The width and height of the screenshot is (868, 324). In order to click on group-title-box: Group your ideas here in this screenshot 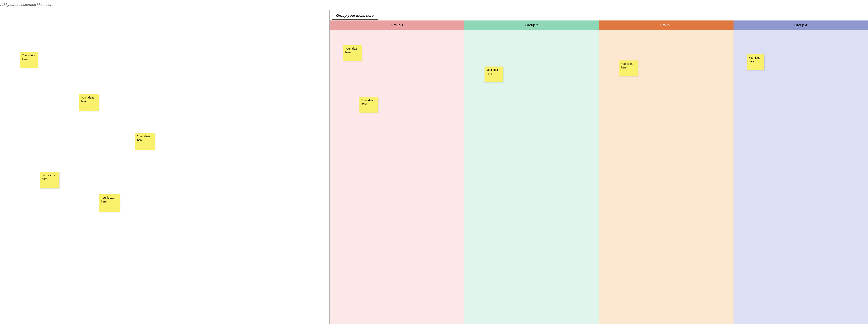, I will do `click(355, 16)`.